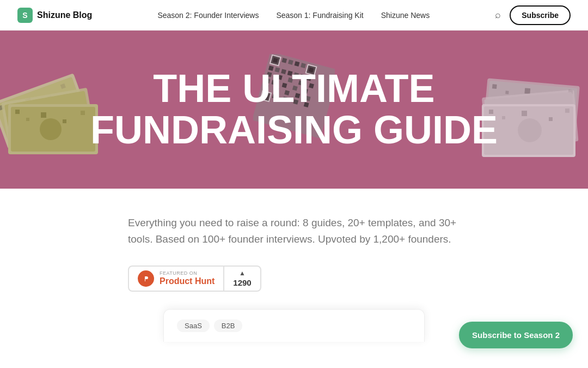 This screenshot has height=368, width=588. I want to click on navbar: S Shizune Blog Season 2: Founder Intervi…, so click(294, 15).